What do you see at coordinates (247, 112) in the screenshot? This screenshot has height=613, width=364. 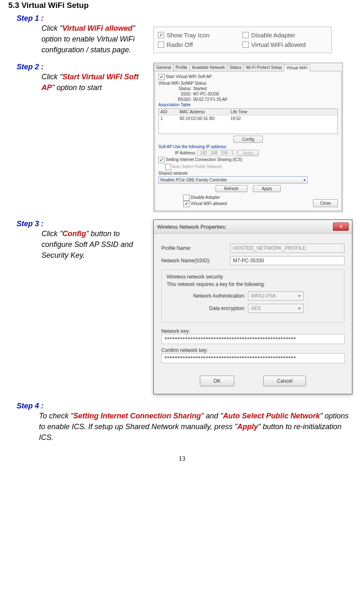 I see `col-life: Life Time` at bounding box center [247, 112].